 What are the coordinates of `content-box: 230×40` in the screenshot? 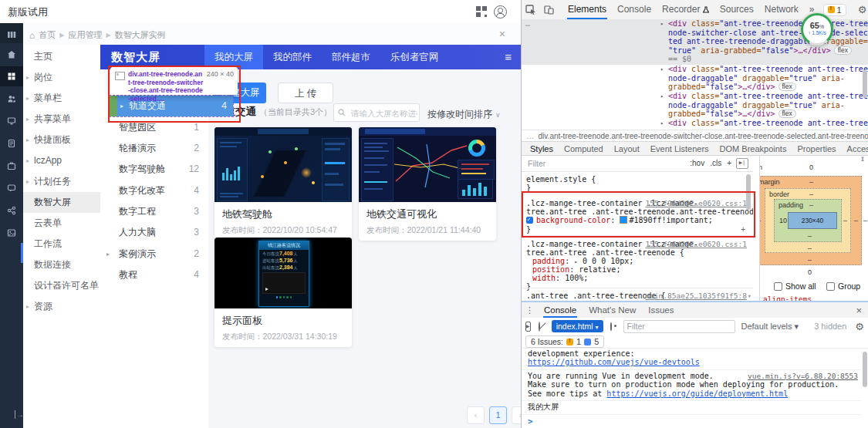 It's located at (812, 221).